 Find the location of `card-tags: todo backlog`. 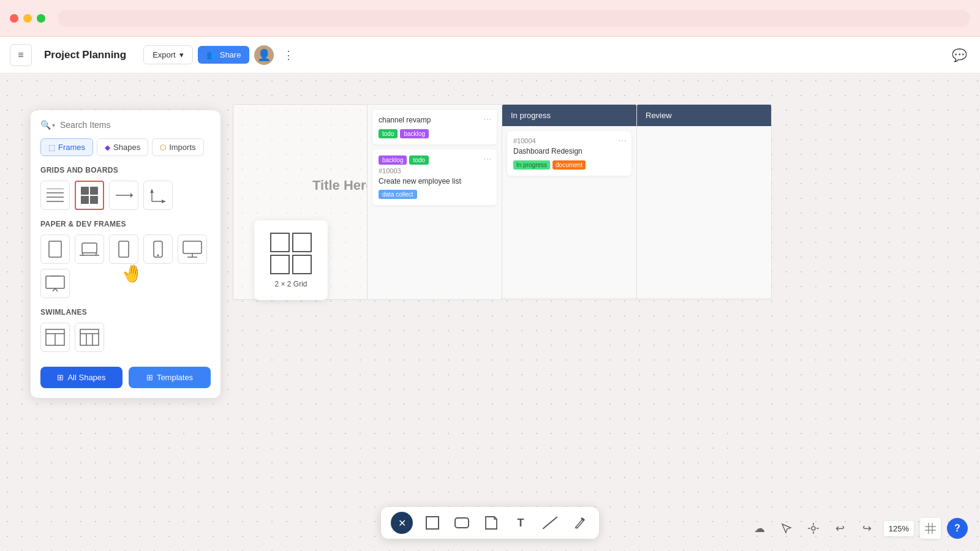

card-tags: todo backlog is located at coordinates (435, 133).